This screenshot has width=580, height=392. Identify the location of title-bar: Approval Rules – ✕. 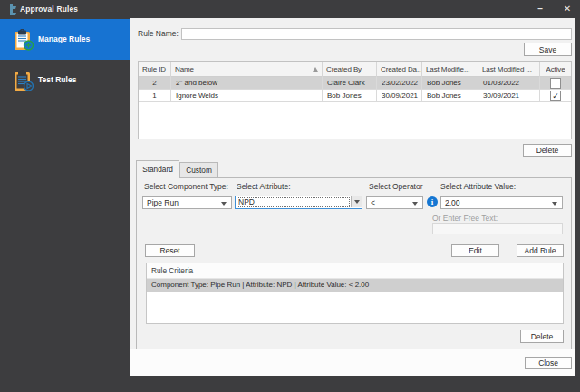
(290, 9).